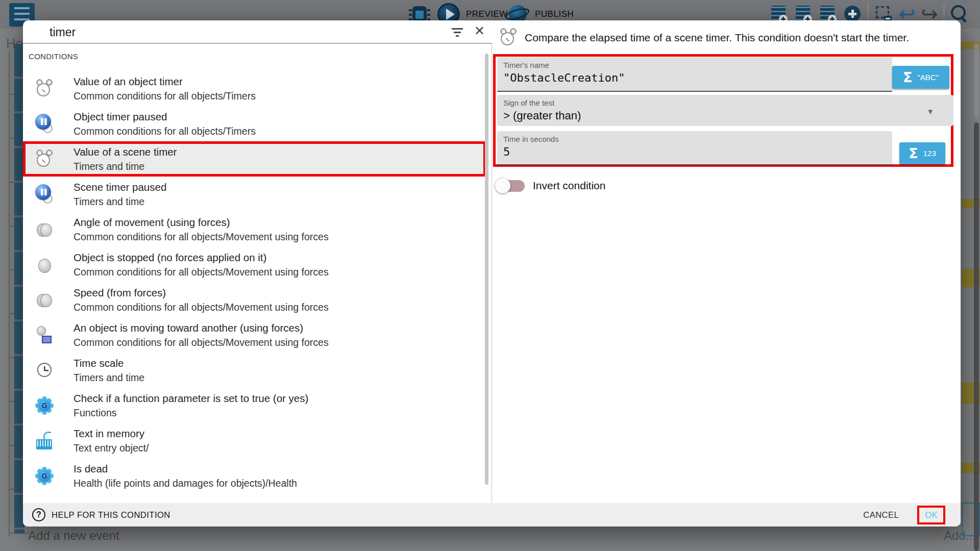 The image size is (980, 551). I want to click on condition-path: Functions, so click(191, 413).